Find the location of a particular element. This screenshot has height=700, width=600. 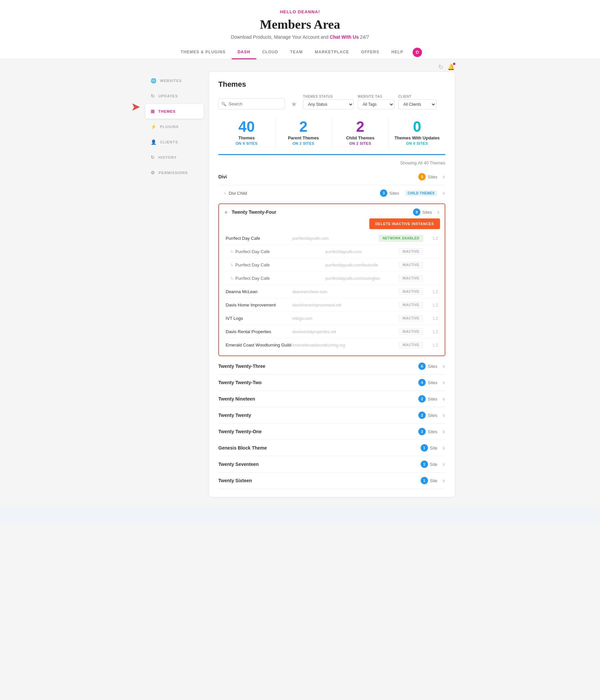

twenty-twentyfour-star: ★ is located at coordinates (226, 212).